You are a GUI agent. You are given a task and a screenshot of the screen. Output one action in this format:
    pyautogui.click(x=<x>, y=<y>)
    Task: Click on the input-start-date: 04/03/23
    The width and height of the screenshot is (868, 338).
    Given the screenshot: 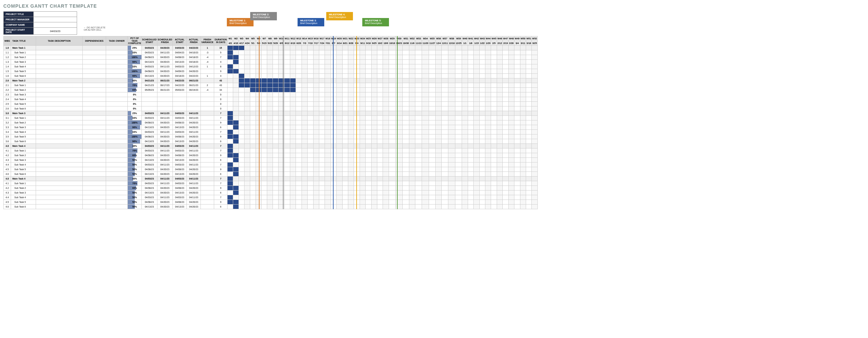 What is the action you would take?
    pyautogui.click(x=55, y=31)
    